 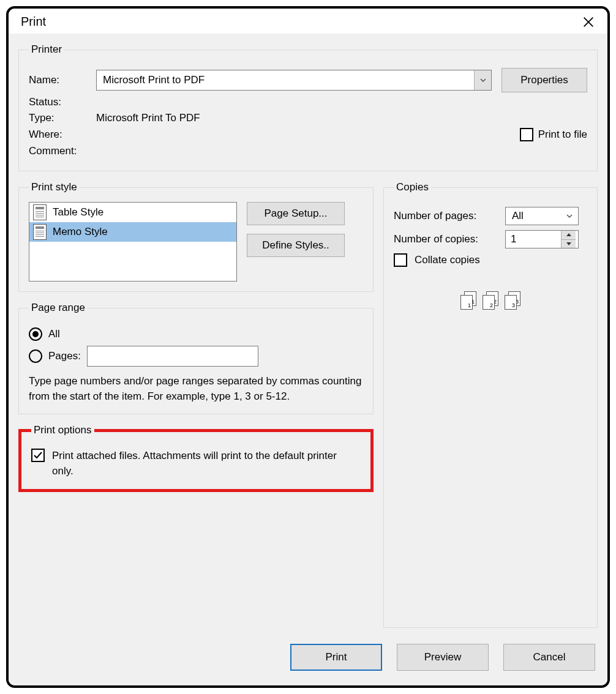 I want to click on printer-legend: Printer, so click(x=47, y=50).